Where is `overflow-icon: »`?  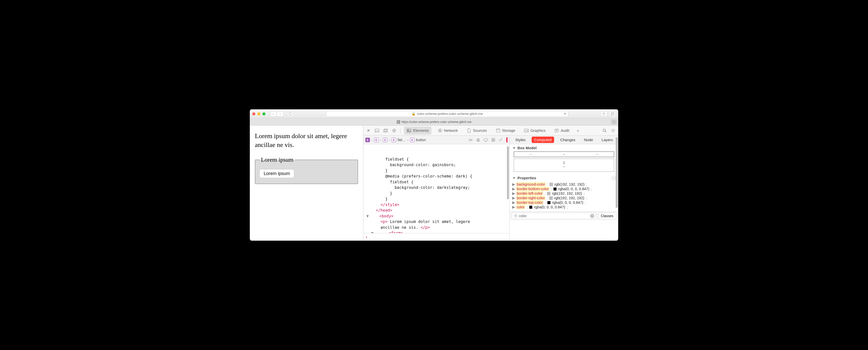 overflow-icon: » is located at coordinates (578, 131).